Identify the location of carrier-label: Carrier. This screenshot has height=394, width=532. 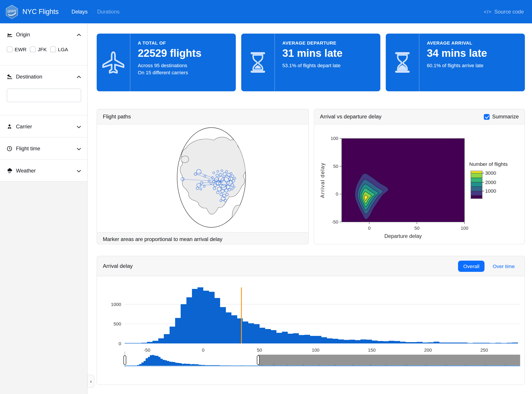
(24, 127).